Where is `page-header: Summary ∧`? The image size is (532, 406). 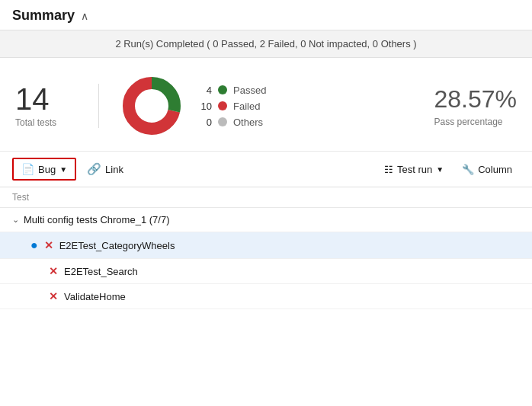
page-header: Summary ∧ is located at coordinates (266, 15).